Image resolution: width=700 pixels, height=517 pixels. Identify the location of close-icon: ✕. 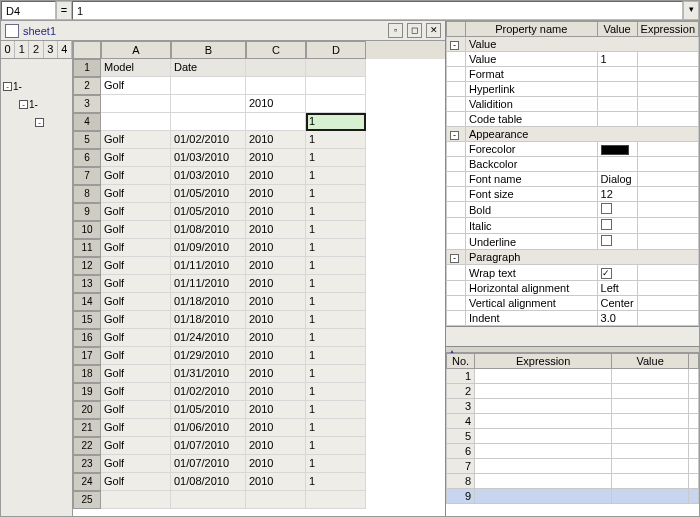
(434, 30).